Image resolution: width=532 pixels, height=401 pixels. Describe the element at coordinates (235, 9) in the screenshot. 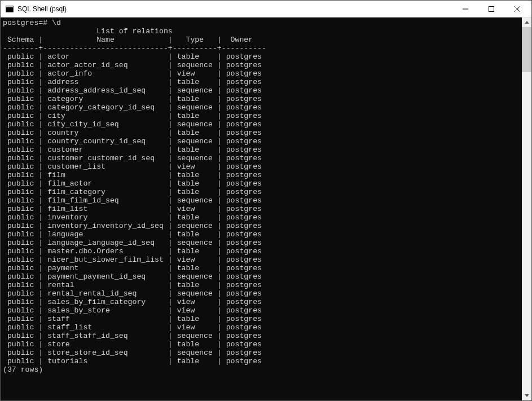

I see `window-title: SQL Shell (psql)` at that location.